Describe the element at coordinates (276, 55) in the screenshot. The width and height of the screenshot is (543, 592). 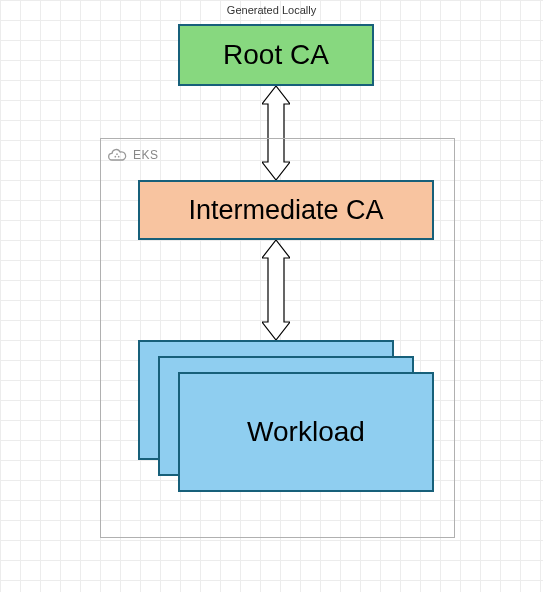
I see `root-ca-node: Root CA` at that location.